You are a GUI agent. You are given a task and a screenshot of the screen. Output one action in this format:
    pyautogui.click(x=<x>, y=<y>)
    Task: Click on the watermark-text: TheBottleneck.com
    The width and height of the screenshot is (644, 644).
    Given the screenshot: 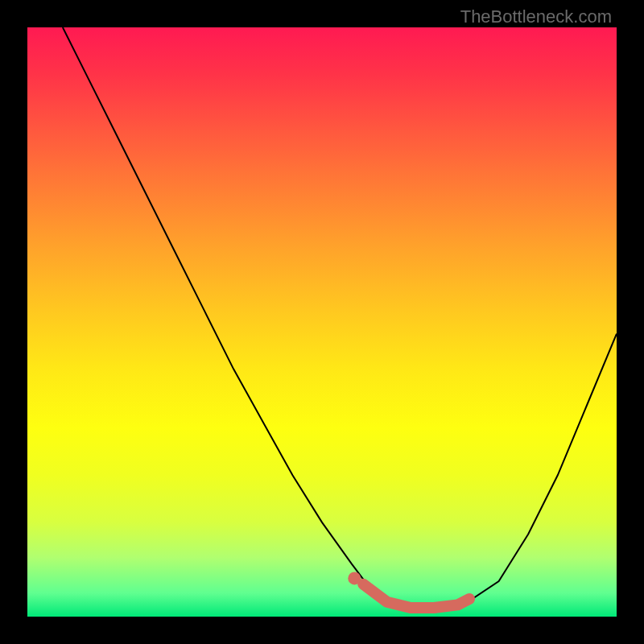 What is the action you would take?
    pyautogui.click(x=536, y=17)
    